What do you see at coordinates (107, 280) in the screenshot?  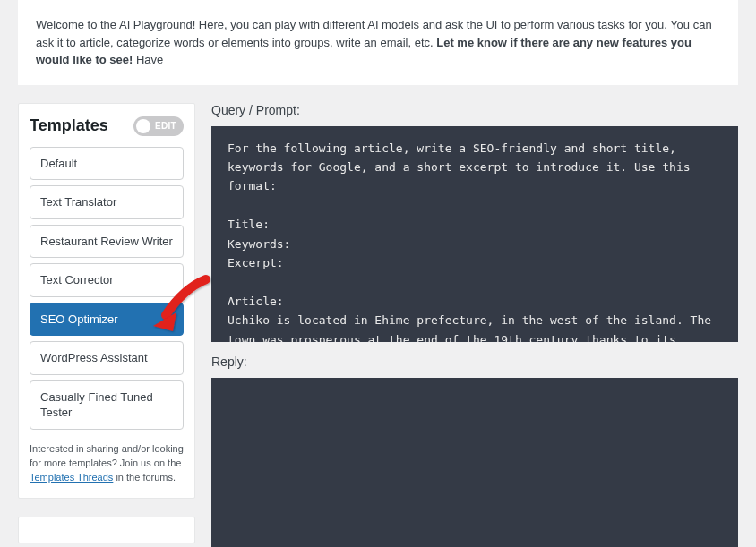 I see `template-item-text-corrector: Text Corrector` at bounding box center [107, 280].